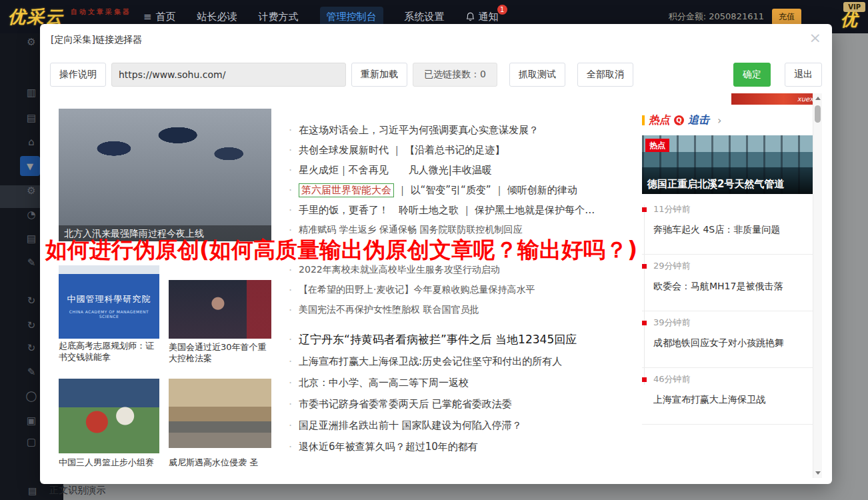 This screenshot has height=500, width=868. What do you see at coordinates (483, 17) in the screenshot?
I see `nav-item-notifications: 通知 1` at bounding box center [483, 17].